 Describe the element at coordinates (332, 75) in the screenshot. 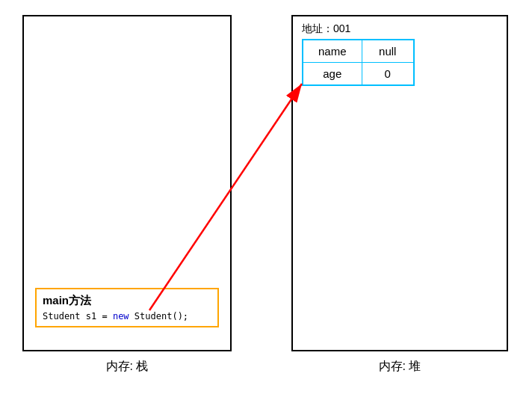

I see `field-name-age: age` at that location.